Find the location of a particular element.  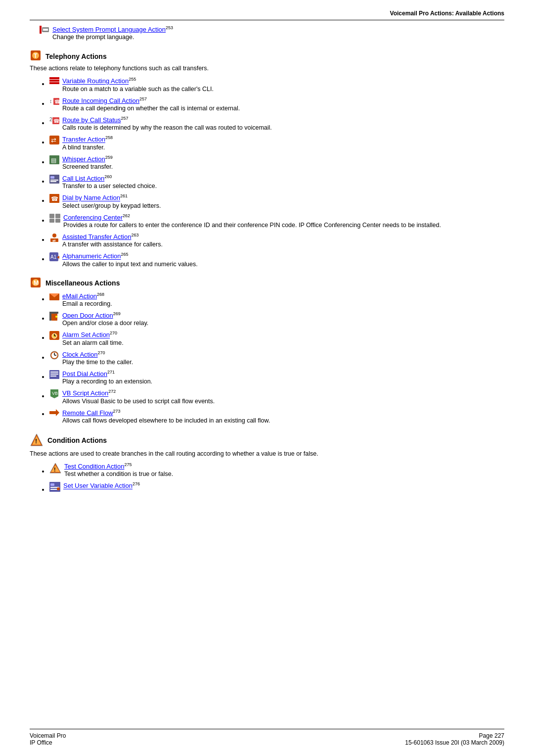

remote-call-flow-desc: Allows call flows developed elsewhere to… is located at coordinates (166, 421).